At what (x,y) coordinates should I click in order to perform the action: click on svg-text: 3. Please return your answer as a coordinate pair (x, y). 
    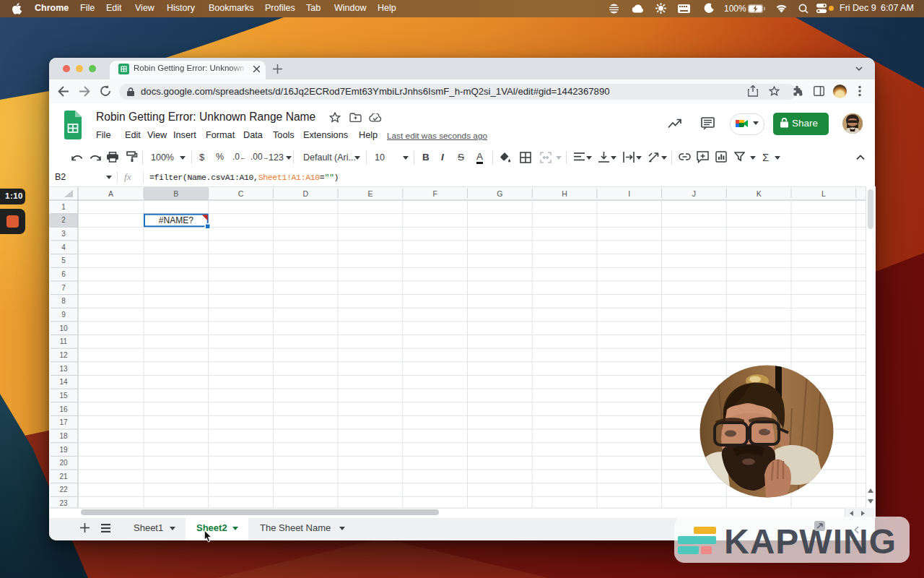
    Looking at the image, I should click on (64, 234).